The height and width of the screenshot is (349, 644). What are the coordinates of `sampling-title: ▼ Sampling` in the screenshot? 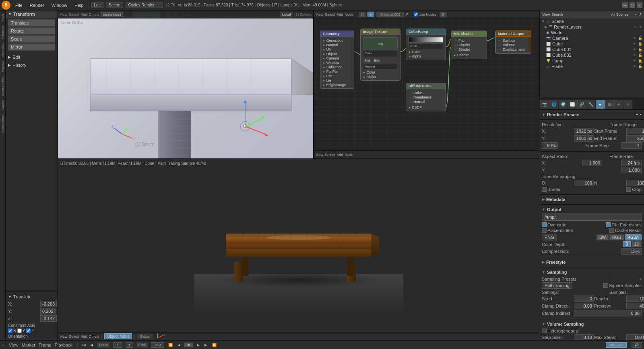 It's located at (592, 272).